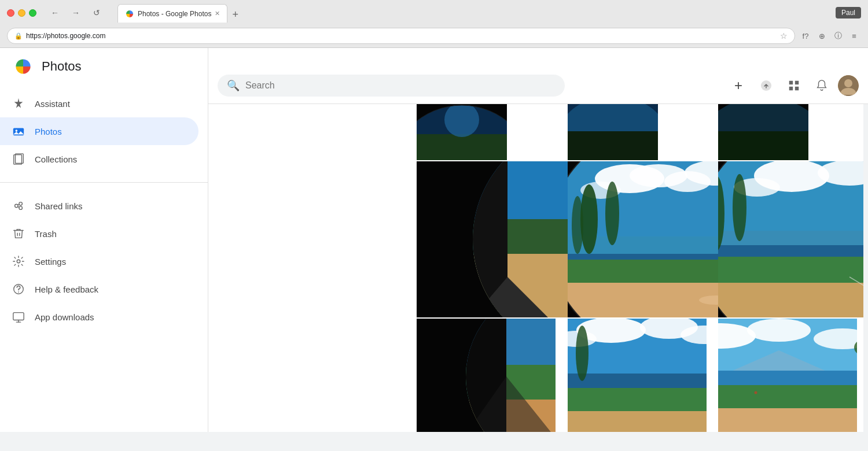 The height and width of the screenshot is (451, 868). I want to click on info-icon: ⓘ, so click(838, 36).